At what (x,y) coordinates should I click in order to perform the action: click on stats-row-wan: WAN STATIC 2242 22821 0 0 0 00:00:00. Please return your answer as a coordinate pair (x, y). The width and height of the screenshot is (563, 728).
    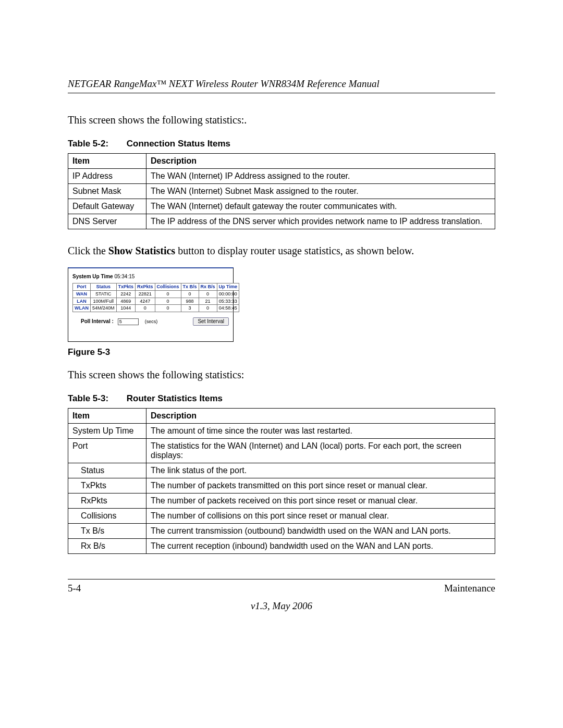
    Looking at the image, I should click on (156, 294).